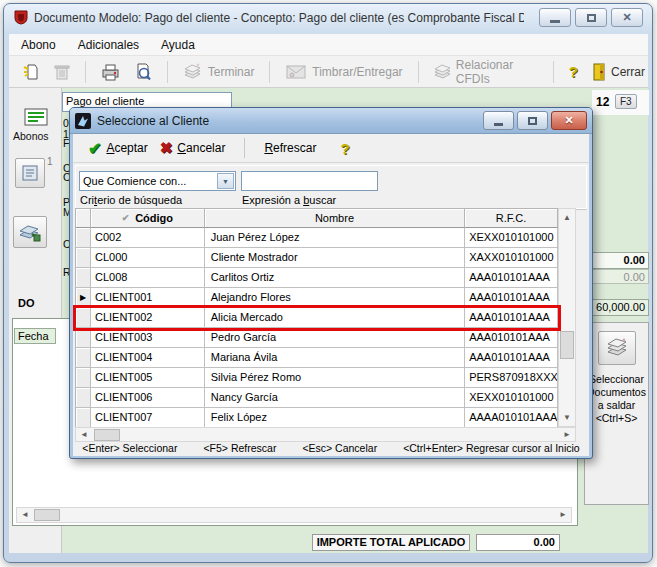 Image resolution: width=657 pixels, height=567 pixels. Describe the element at coordinates (178, 45) in the screenshot. I see `menu-ayuda: Ayuda` at that location.